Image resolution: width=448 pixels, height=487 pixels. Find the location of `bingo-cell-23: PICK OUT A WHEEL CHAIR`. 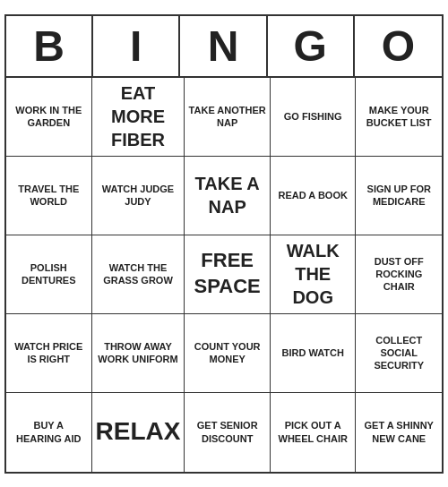

bingo-cell-23: PICK OUT A WHEEL CHAIR is located at coordinates (314, 432).